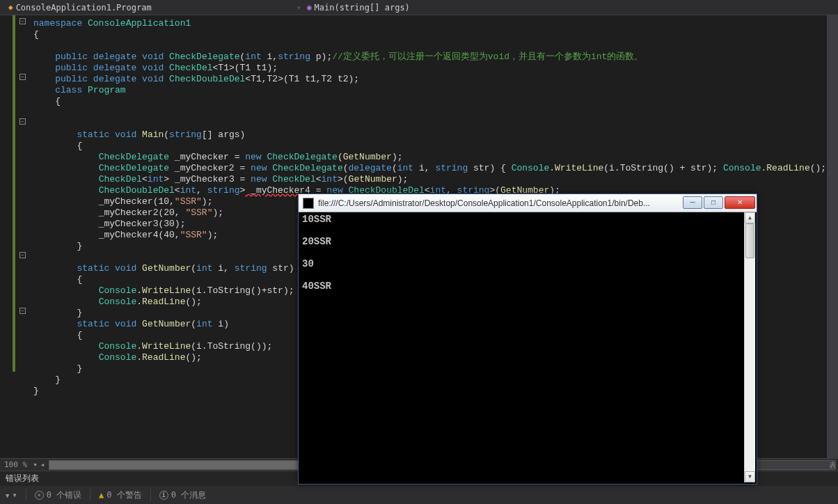 Image resolution: width=838 pixels, height=504 pixels. What do you see at coordinates (750, 347) in the screenshot?
I see `console-scrollbar: ▲ ▼` at bounding box center [750, 347].